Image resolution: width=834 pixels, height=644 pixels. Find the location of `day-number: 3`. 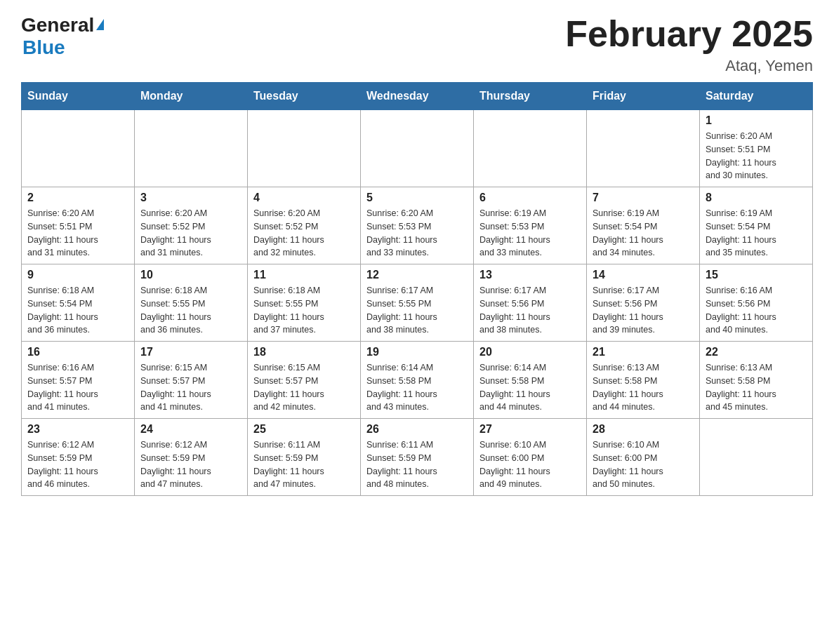

day-number: 3 is located at coordinates (191, 198).